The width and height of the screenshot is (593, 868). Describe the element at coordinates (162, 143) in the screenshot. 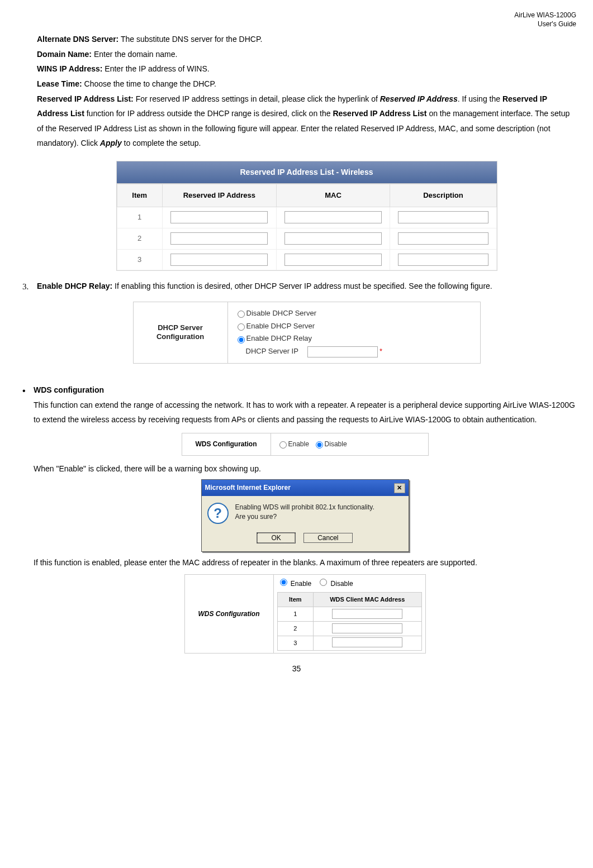

I see `reserved-t5: to complete the setup.` at that location.